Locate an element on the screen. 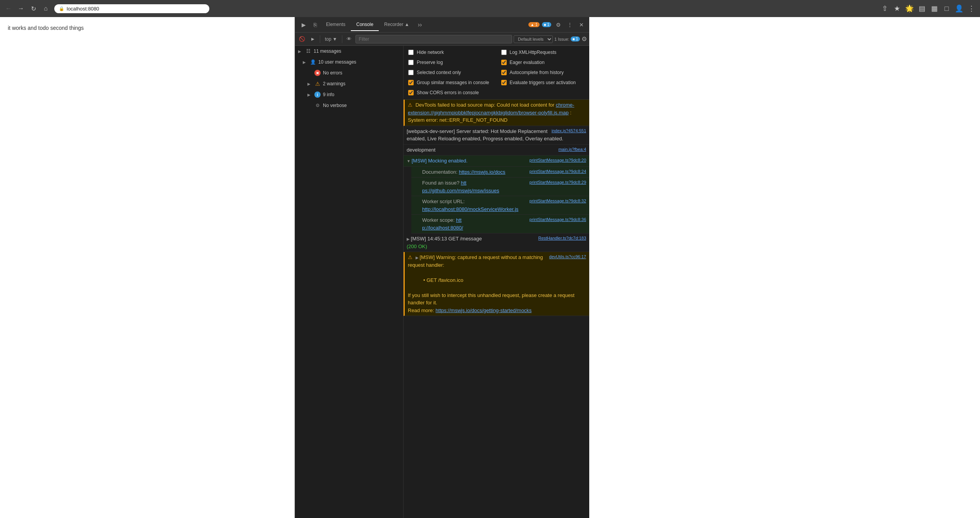  url-text: localhost:8080 is located at coordinates (83, 9).